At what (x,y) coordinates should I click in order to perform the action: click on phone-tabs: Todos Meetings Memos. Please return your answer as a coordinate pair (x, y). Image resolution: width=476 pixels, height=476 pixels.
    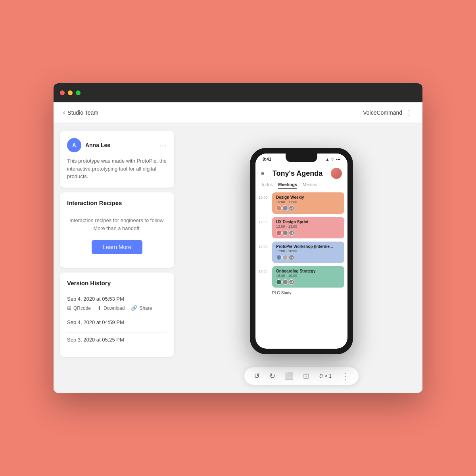
    Looking at the image, I should click on (301, 184).